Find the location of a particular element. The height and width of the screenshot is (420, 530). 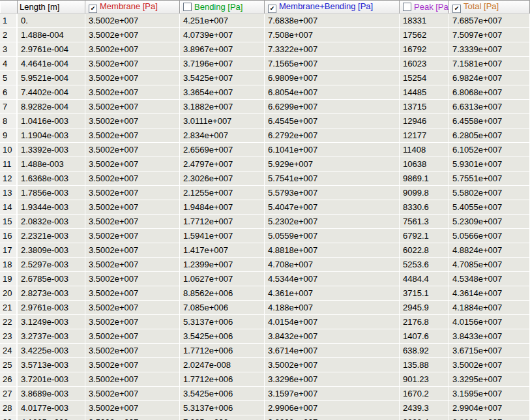

cell: 3.8432e+007 is located at coordinates (332, 337).